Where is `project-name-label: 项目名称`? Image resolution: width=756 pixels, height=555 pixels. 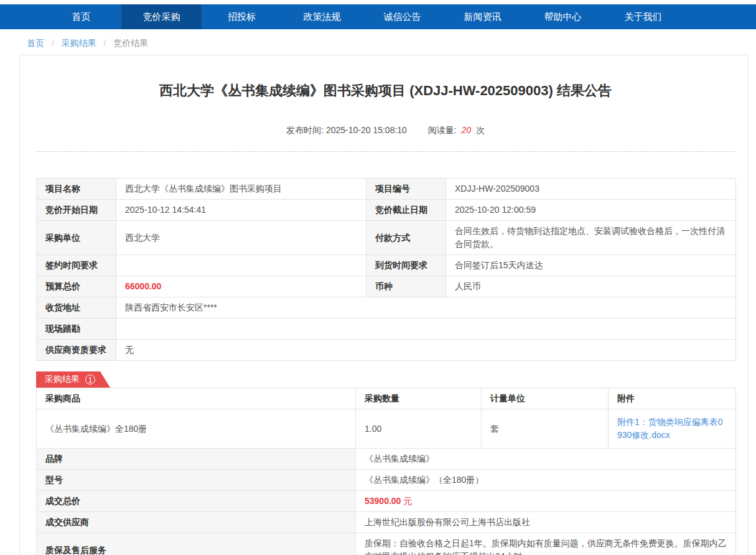
project-name-label: 项目名称 is located at coordinates (77, 189).